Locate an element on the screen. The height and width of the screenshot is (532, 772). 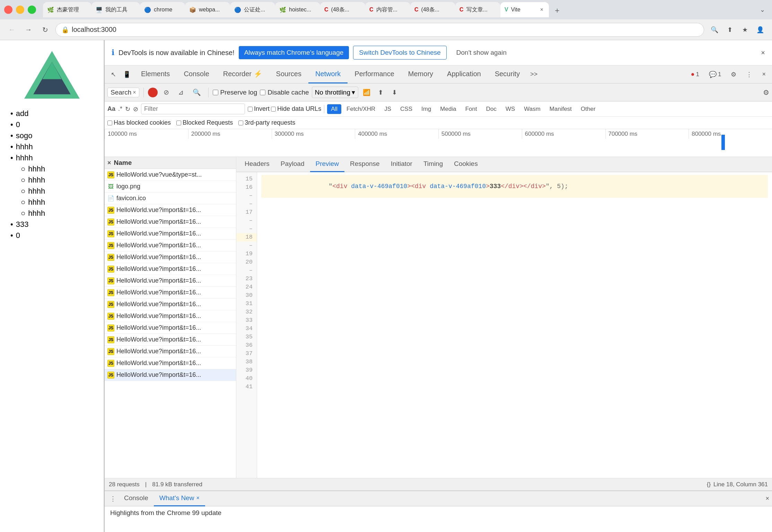
tab-close-button: × is located at coordinates (542, 10).